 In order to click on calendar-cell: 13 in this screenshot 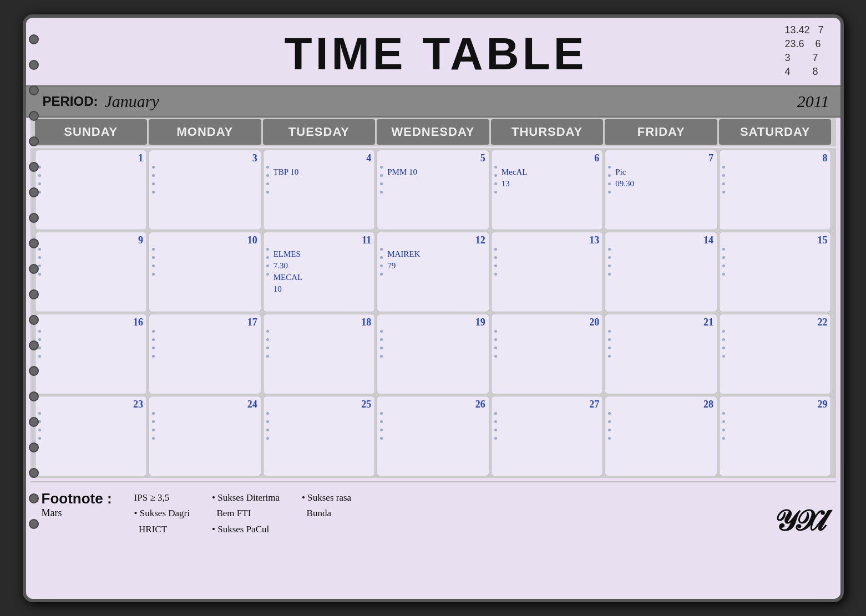, I will do `click(547, 272)`.